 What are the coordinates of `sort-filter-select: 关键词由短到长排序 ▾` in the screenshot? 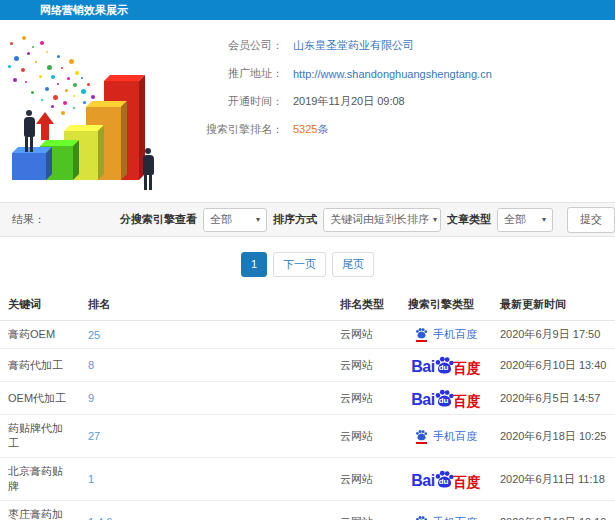 It's located at (382, 220).